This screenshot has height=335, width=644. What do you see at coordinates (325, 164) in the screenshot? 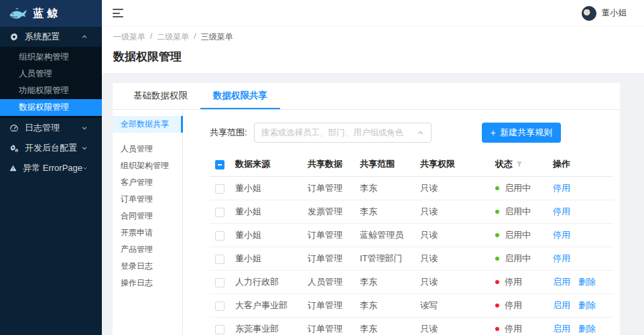
I see `column-header-content: 共享数据` at bounding box center [325, 164].